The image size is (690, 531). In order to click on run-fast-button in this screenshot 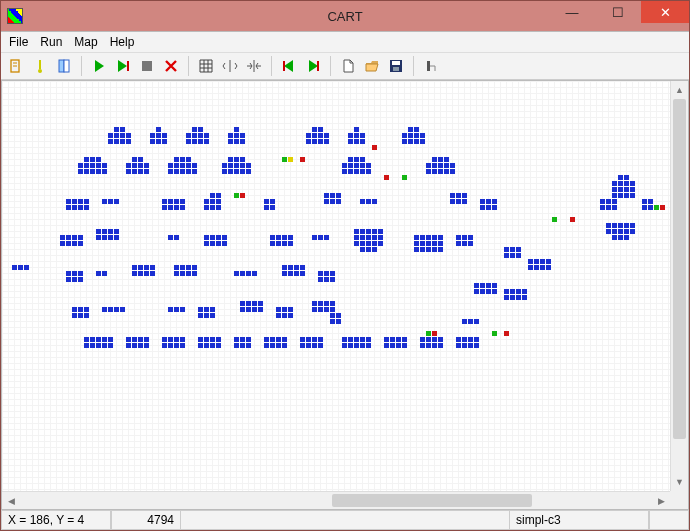, I will do `click(123, 66)`.